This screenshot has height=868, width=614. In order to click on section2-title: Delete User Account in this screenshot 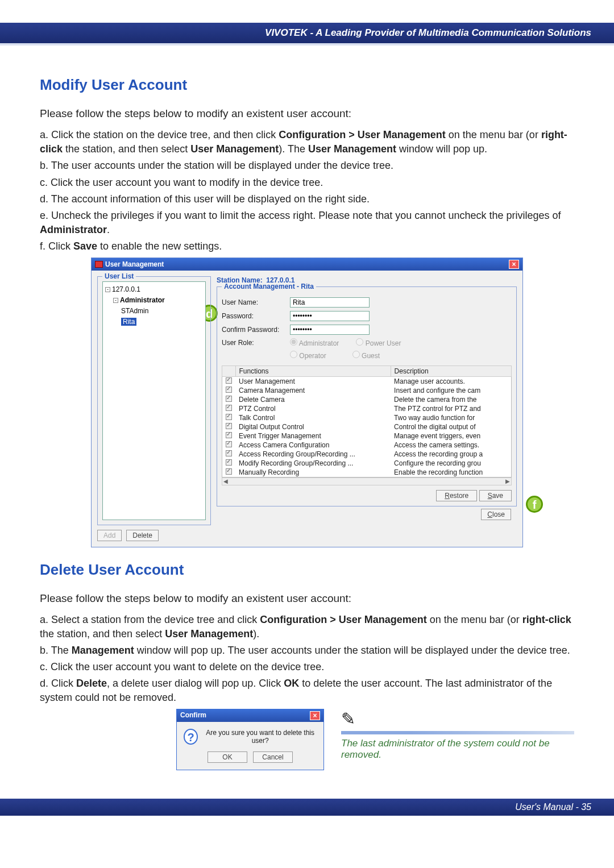, I will do `click(307, 570)`.